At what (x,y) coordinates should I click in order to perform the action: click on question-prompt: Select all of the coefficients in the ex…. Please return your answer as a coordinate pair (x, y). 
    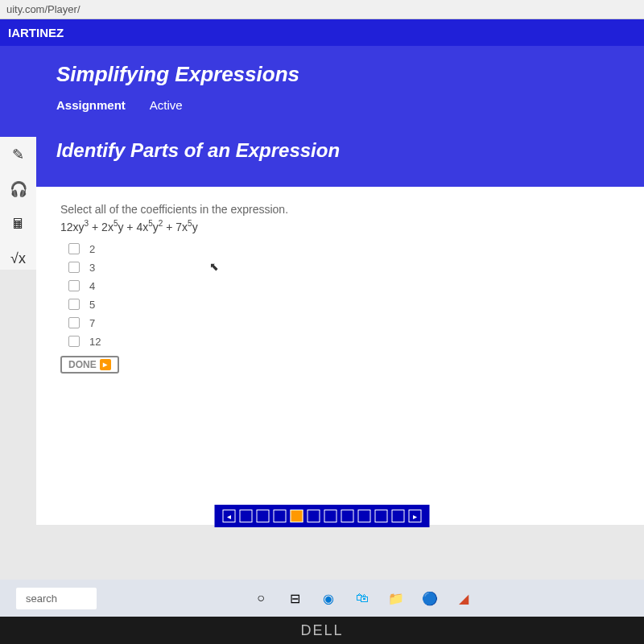
    Looking at the image, I should click on (340, 209).